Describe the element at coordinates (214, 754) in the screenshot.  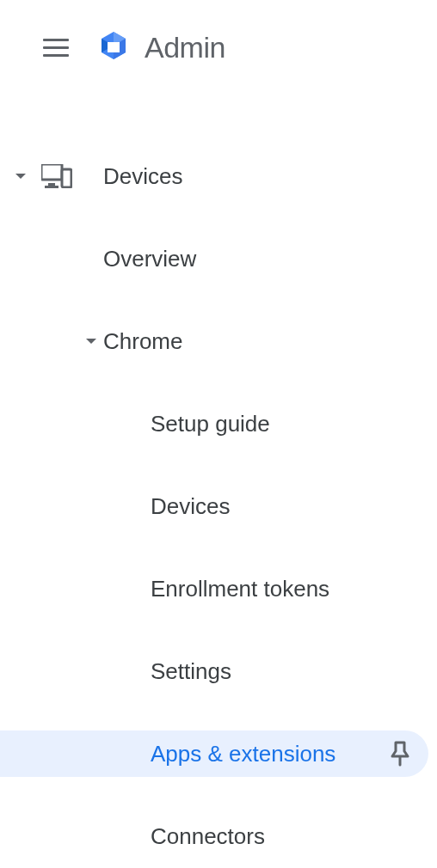
I see `nav-item-apps-extensions: Apps & extensions` at that location.